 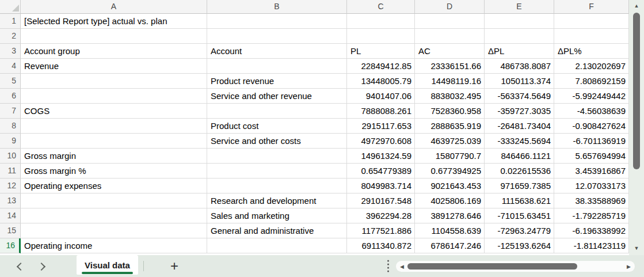 What do you see at coordinates (10, 231) in the screenshot?
I see `row-header-15: 15` at bounding box center [10, 231].